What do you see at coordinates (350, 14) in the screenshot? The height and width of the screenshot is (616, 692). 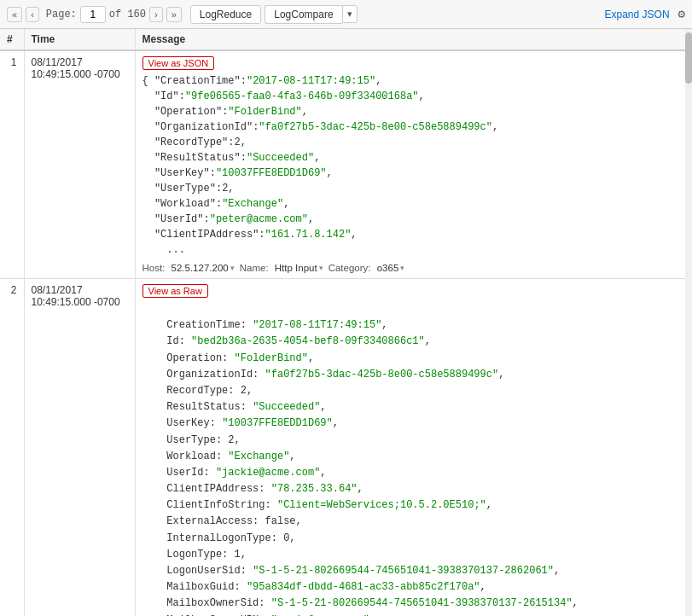 I see `log-compare-dropdown-button: ▾` at bounding box center [350, 14].